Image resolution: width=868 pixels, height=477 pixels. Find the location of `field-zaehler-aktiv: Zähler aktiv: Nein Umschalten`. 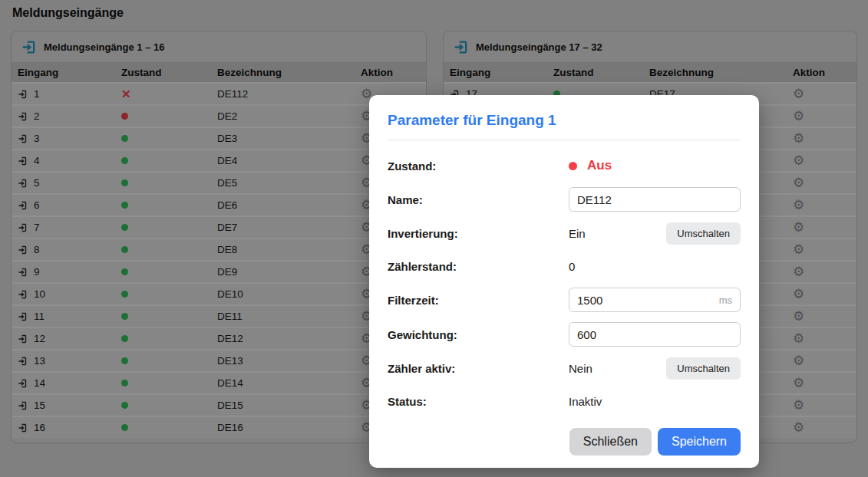

field-zaehler-aktiv: Zähler aktiv: Nein Umschalten is located at coordinates (564, 368).